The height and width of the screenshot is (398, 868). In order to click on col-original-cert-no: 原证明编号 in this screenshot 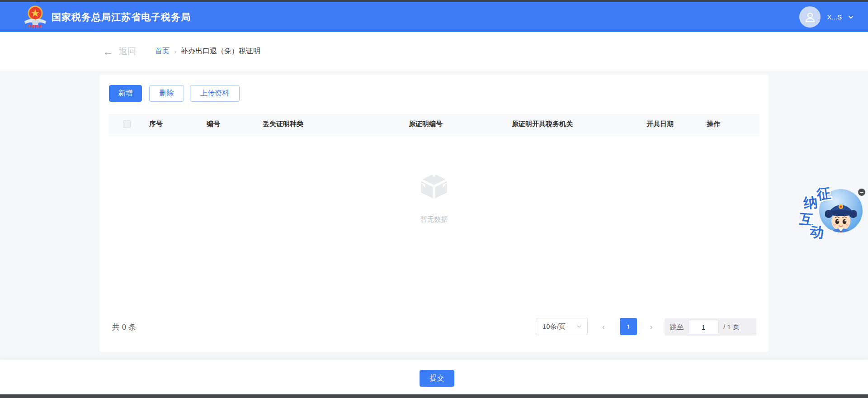, I will do `click(460, 124)`.